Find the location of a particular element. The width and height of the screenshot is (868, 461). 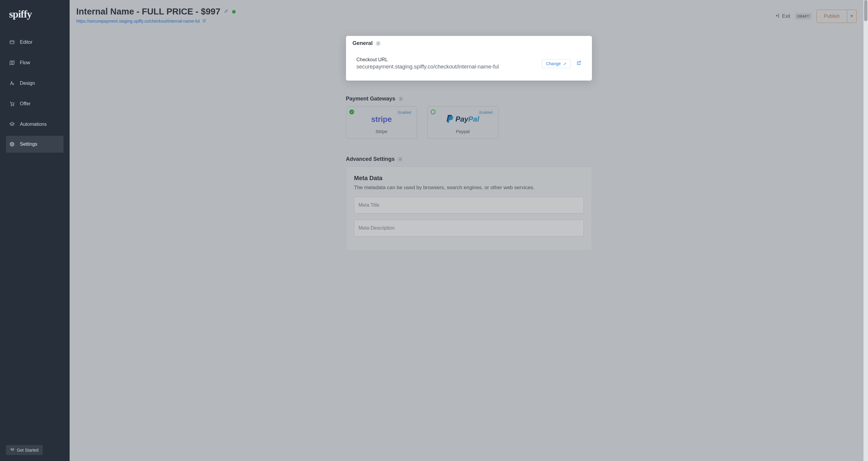

sidebar-item-design: Design is located at coordinates (35, 83).